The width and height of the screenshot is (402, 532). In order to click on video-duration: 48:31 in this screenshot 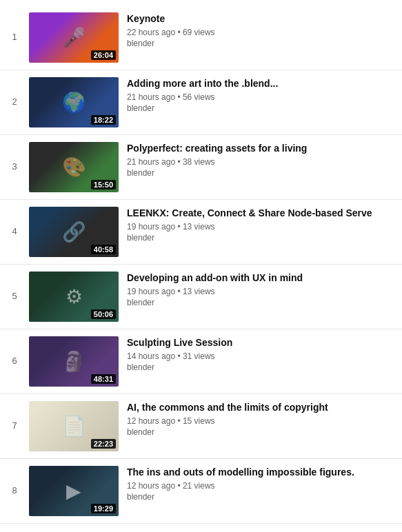, I will do `click(103, 379)`.